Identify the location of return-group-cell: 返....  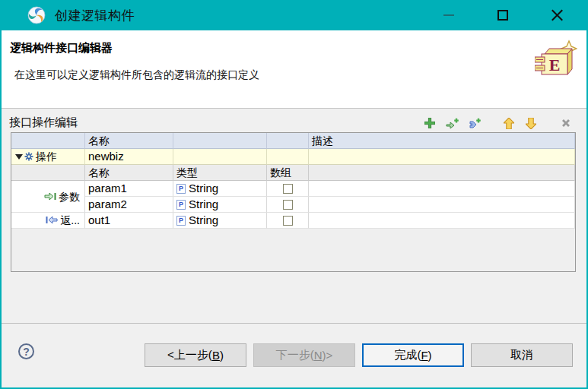
(49, 220).